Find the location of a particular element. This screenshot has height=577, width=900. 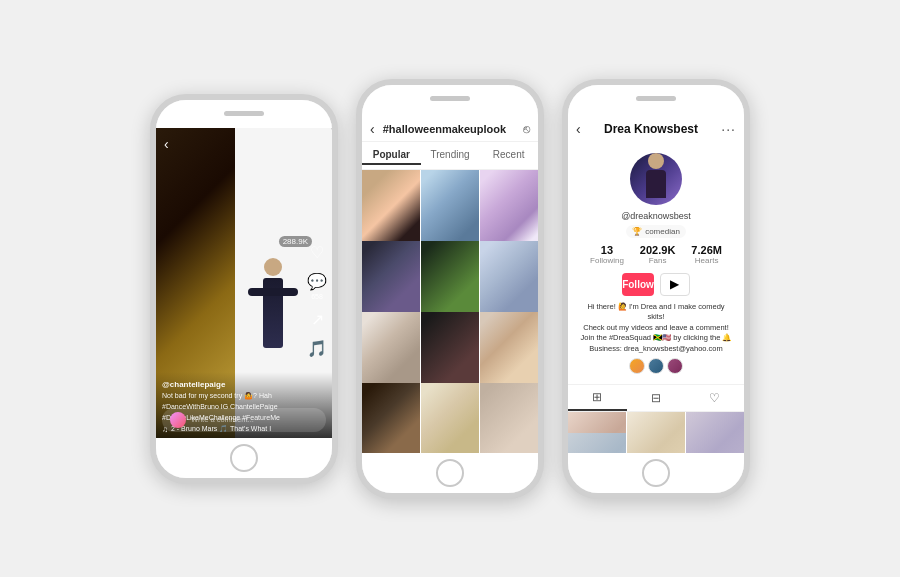

fans-count: 202.9K is located at coordinates (658, 250).